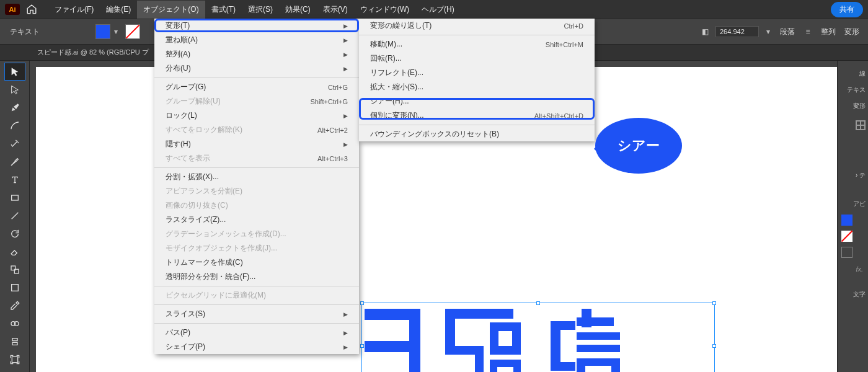 The height and width of the screenshot is (372, 868). Describe the element at coordinates (853, 269) in the screenshot. I see `fx-label: fx.` at that location.